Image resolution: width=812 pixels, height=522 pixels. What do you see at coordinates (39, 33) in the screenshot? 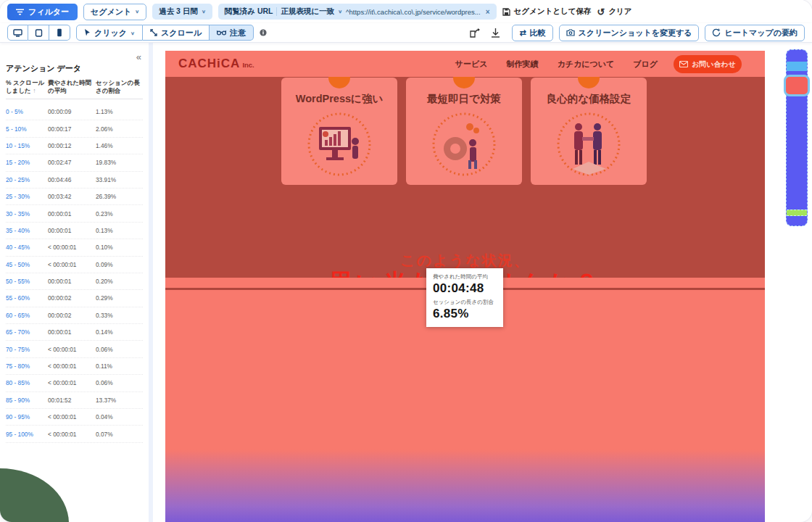
I see `device-tablet-button` at bounding box center [39, 33].